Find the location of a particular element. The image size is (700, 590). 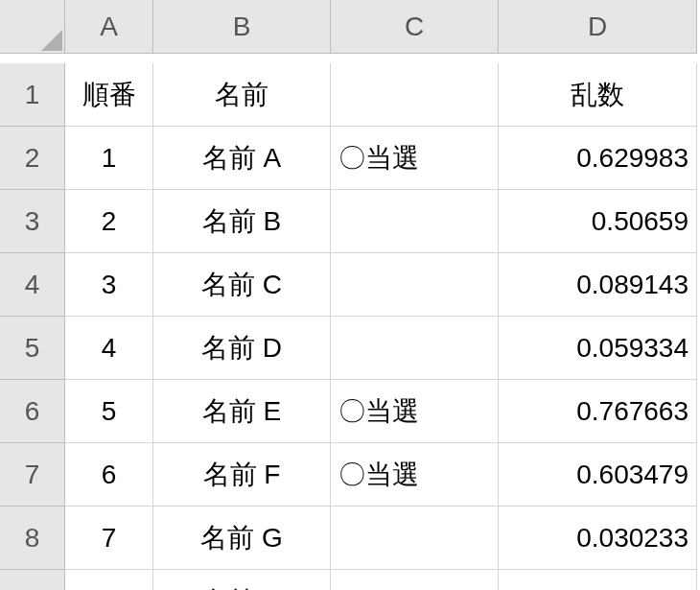

cell-B3: 名前 B is located at coordinates (242, 222).